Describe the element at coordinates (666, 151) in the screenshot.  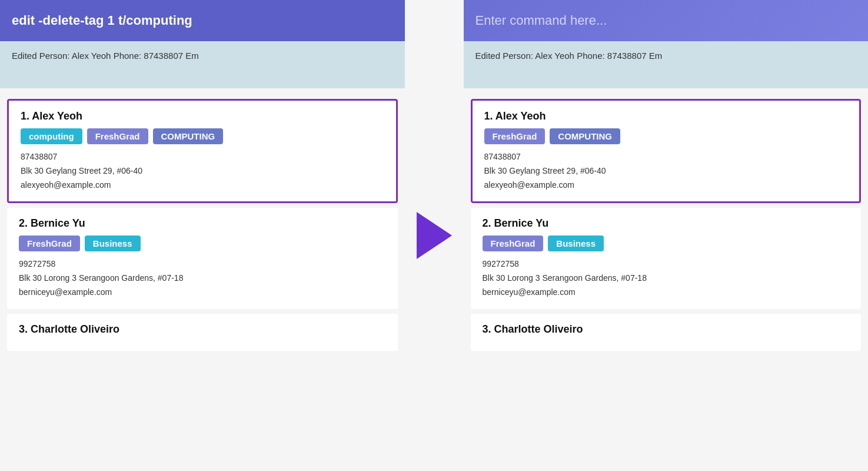
I see `contact-card: 1. Alex YeohFreshGradCOMPUTING87438807Bl…` at that location.